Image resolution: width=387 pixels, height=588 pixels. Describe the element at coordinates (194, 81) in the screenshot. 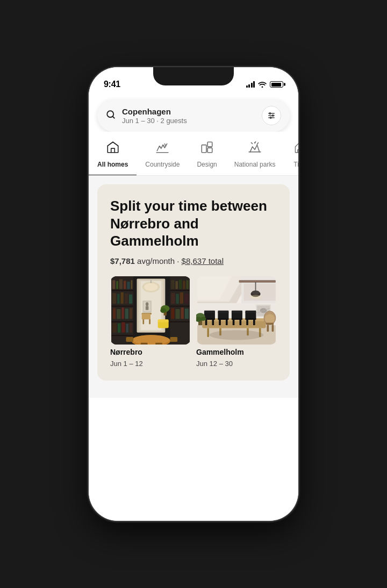

I see `status-bar: 9:41` at that location.